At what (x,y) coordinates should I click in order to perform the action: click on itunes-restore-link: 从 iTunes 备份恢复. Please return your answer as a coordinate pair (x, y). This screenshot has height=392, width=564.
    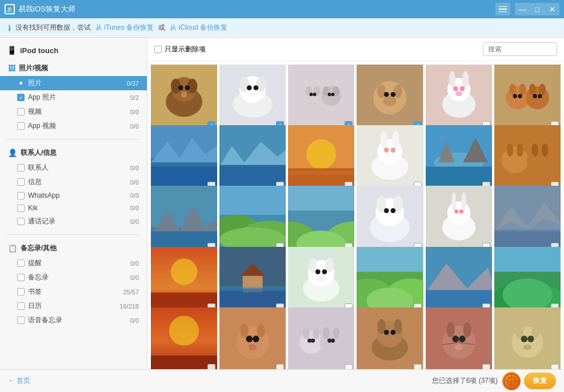
    Looking at the image, I should click on (125, 27).